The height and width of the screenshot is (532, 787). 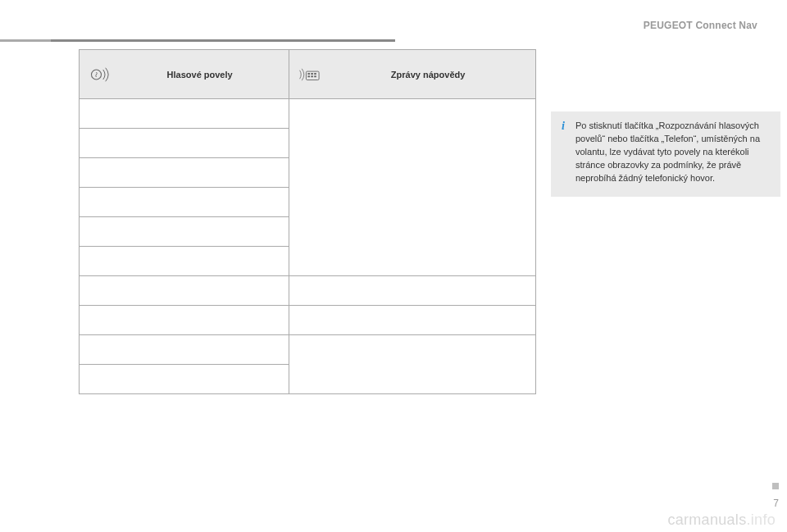 What do you see at coordinates (428, 75) in the screenshot?
I see `th-help-label: Zprávy nápovědy` at bounding box center [428, 75].